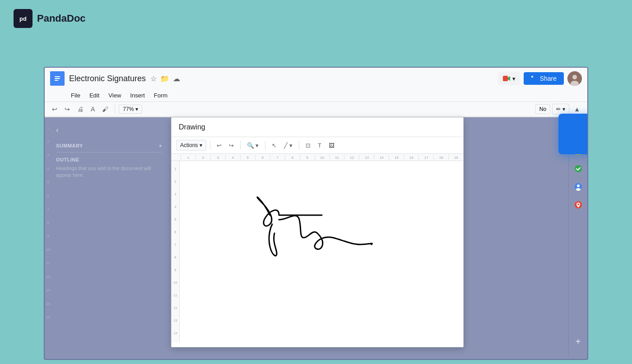 Image resolution: width=632 pixels, height=364 pixels. Describe the element at coordinates (137, 96) in the screenshot. I see `menu-insert: Insert` at that location.